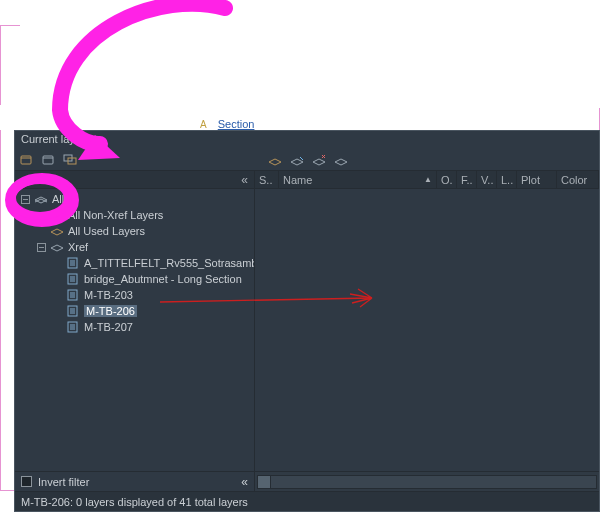  What do you see at coordinates (341, 160) in the screenshot?
I see `set-current-icon` at bounding box center [341, 160].